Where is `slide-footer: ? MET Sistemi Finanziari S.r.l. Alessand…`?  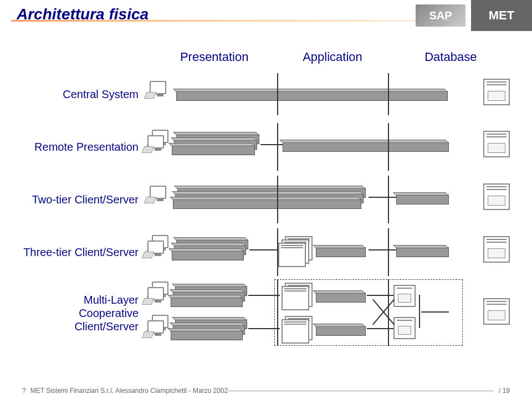
slide-footer: ? MET Sistemi Finanziari S.r.l. Alessand… is located at coordinates (266, 391).